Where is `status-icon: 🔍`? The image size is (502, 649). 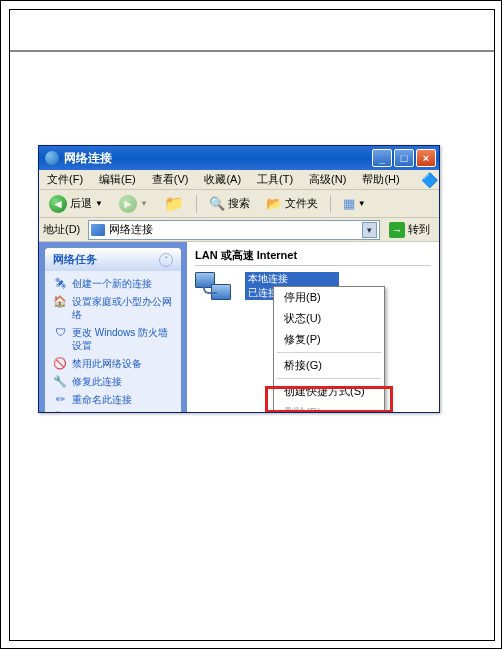
status-icon: 🔍 is located at coordinates (60, 412).